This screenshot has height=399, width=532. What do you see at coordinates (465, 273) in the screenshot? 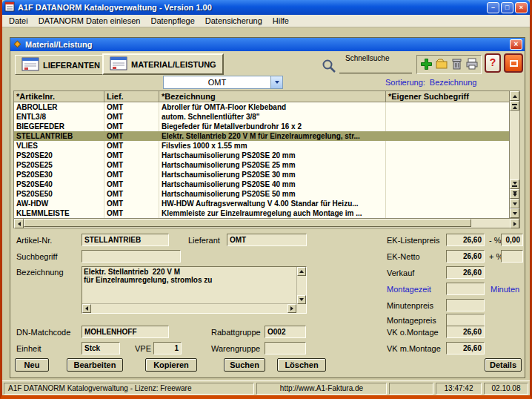
I see `verkauf-field` at bounding box center [465, 273].